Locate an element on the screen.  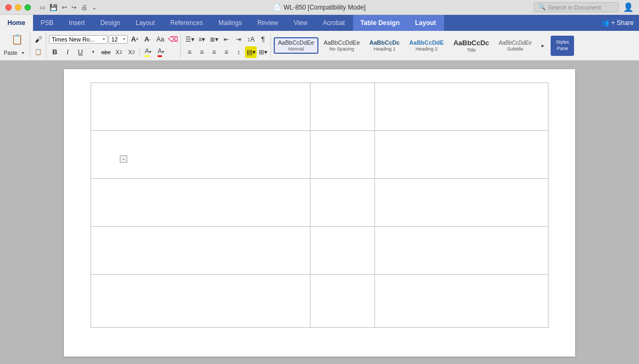
table-move-handle: + is located at coordinates (124, 159).